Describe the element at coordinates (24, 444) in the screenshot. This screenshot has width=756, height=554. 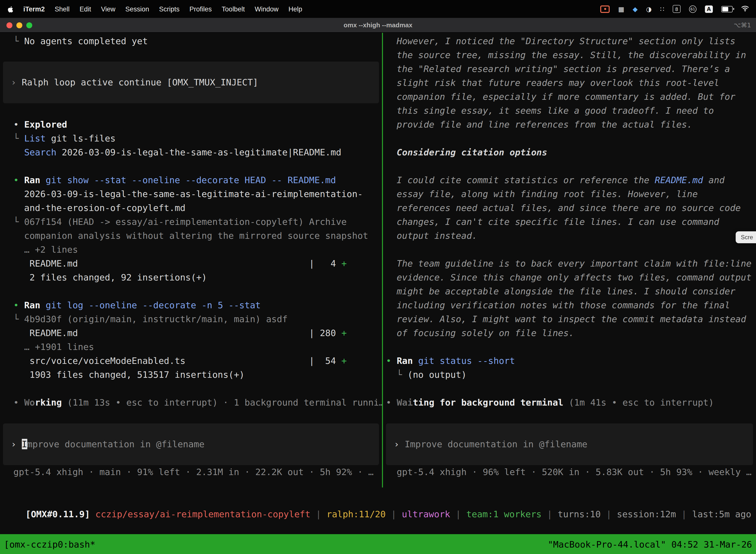
I see `text-cursor: I` at that location.